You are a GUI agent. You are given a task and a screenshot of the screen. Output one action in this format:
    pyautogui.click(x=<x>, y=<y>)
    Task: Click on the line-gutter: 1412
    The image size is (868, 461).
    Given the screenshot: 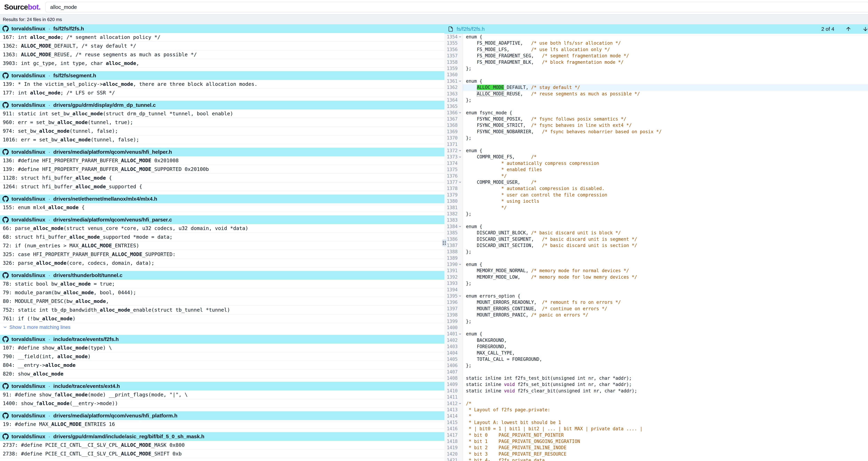 What is the action you would take?
    pyautogui.click(x=454, y=403)
    